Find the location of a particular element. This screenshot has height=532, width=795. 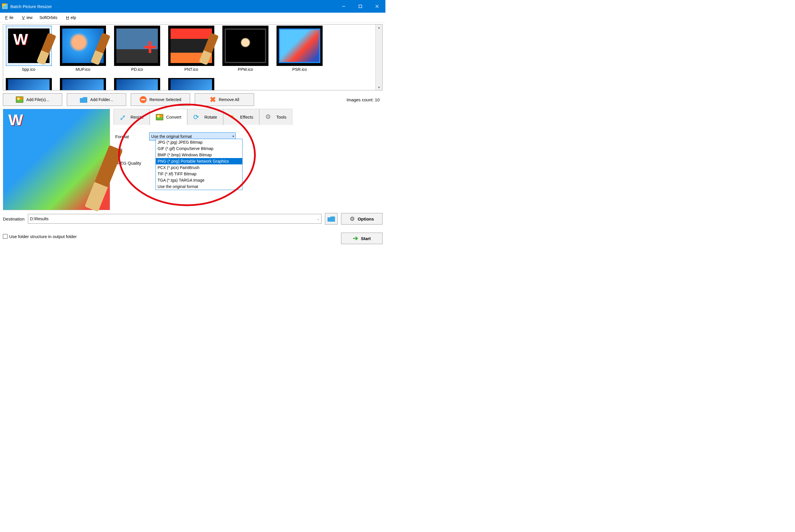

menu-help: Help is located at coordinates (70, 18).